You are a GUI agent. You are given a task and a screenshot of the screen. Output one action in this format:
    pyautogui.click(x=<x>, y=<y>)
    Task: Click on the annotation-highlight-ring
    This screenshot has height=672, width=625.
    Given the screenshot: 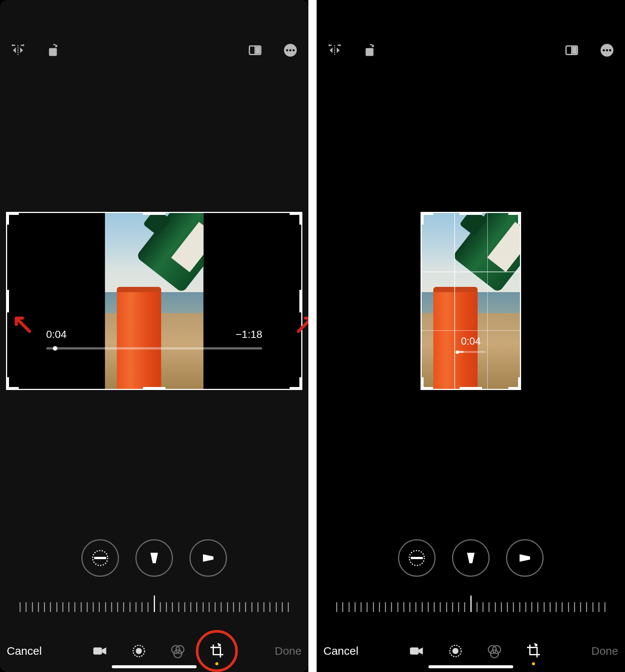 What is the action you would take?
    pyautogui.click(x=217, y=651)
    